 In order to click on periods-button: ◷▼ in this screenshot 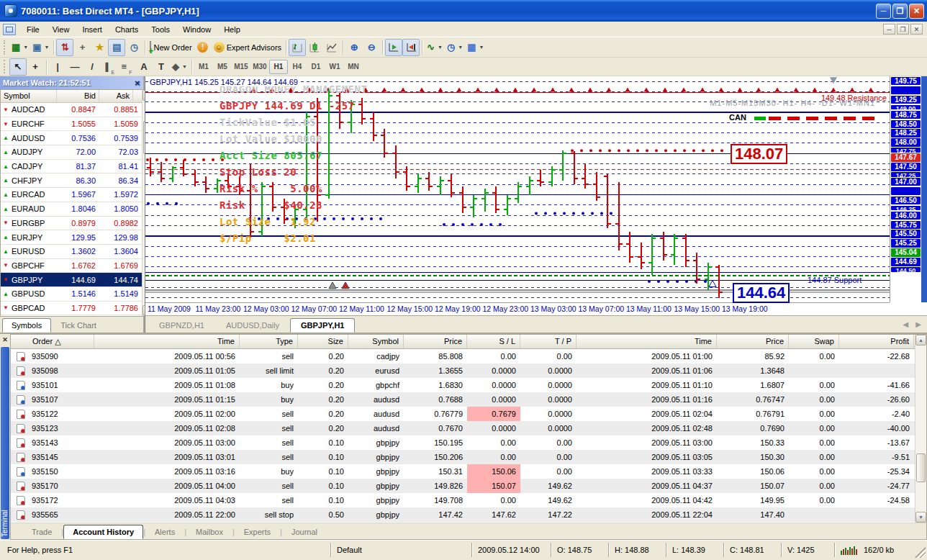, I will do `click(455, 48)`.